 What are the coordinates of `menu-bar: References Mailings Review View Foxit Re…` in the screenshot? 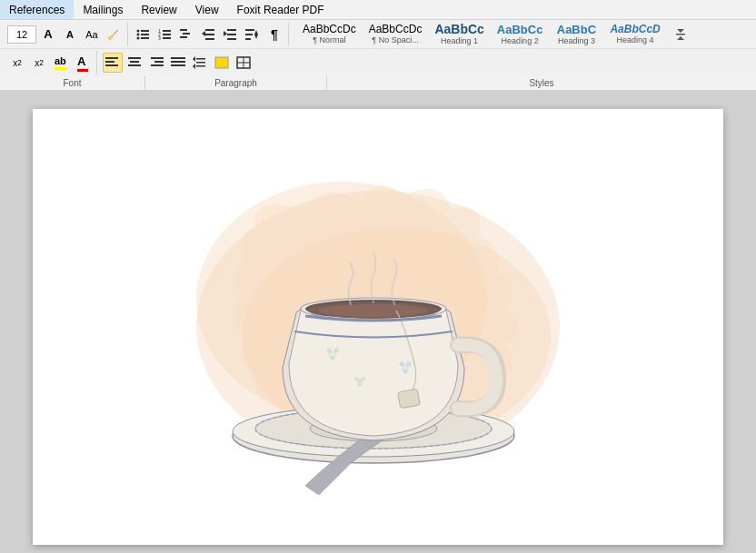 It's located at (378, 10).